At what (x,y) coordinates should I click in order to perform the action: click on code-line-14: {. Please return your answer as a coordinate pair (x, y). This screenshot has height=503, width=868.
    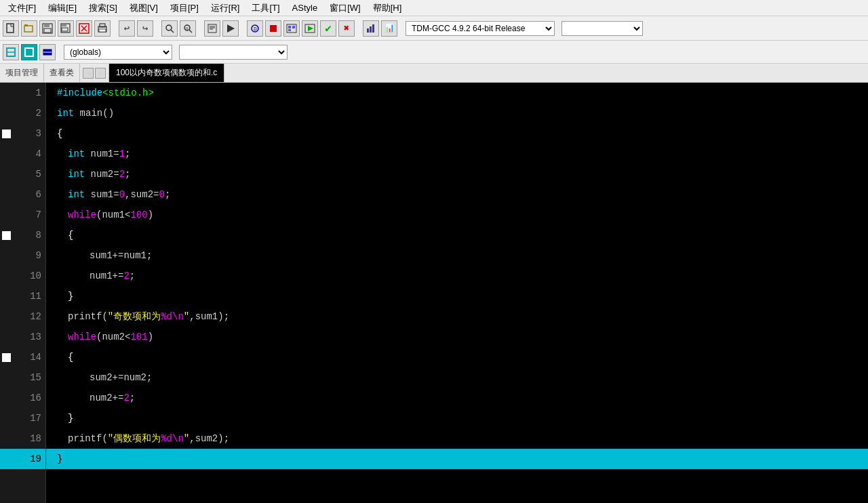
    Looking at the image, I should click on (457, 357).